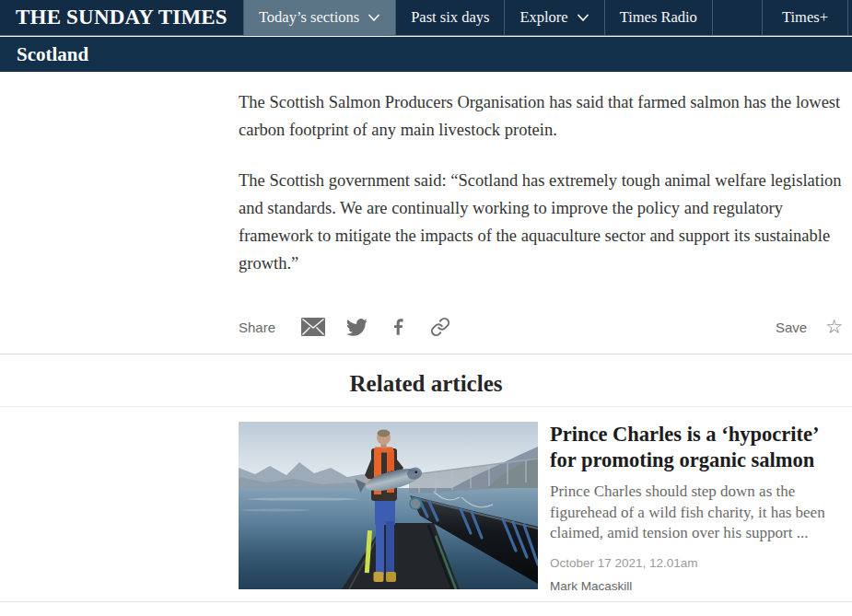 The image size is (852, 616). What do you see at coordinates (257, 328) in the screenshot?
I see `share-label: Share` at bounding box center [257, 328].